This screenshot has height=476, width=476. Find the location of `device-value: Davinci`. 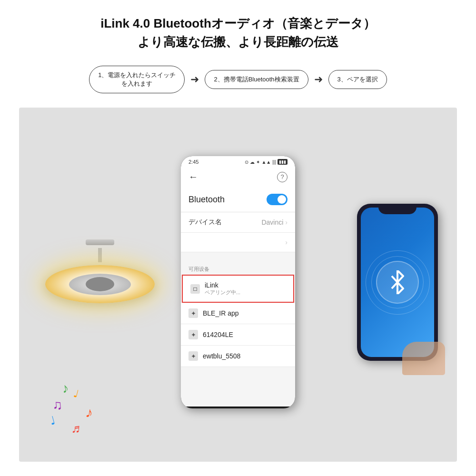

device-value: Davinci is located at coordinates (272, 222).